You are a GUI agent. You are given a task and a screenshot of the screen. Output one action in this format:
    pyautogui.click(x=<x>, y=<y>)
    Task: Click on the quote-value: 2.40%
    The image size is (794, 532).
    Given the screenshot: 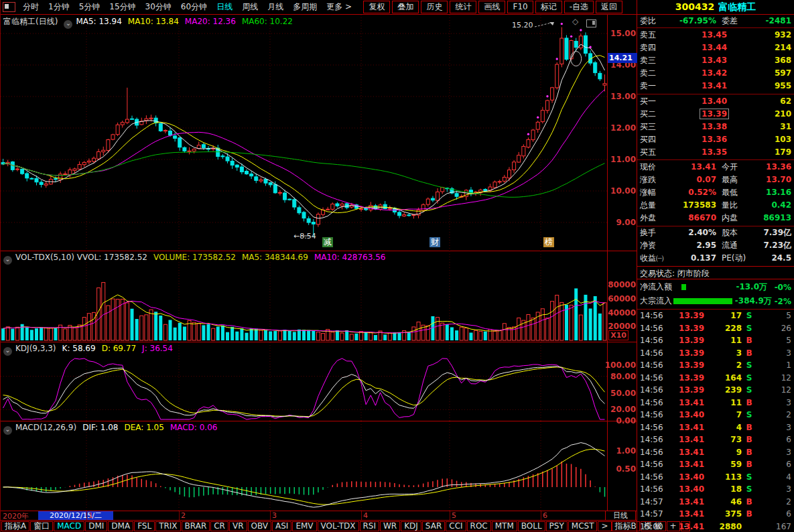 What is the action you would take?
    pyautogui.click(x=696, y=233)
    